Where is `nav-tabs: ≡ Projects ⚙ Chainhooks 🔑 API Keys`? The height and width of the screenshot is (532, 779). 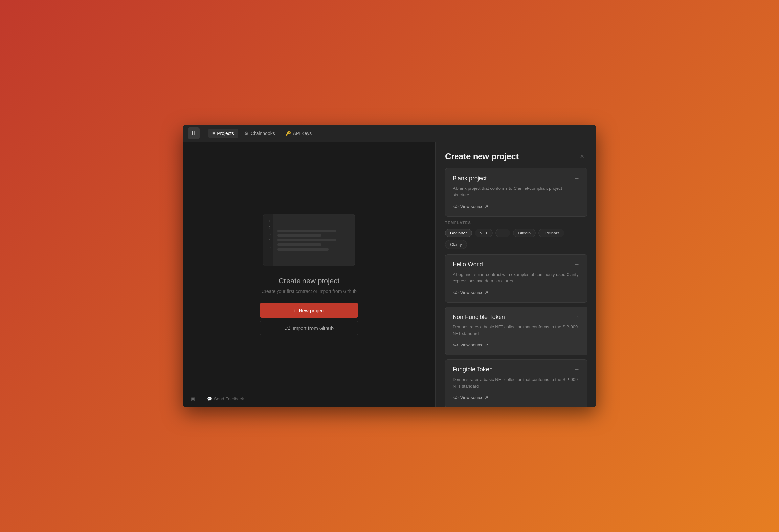
nav-tabs: ≡ Projects ⚙ Chainhooks 🔑 API Keys is located at coordinates (262, 133).